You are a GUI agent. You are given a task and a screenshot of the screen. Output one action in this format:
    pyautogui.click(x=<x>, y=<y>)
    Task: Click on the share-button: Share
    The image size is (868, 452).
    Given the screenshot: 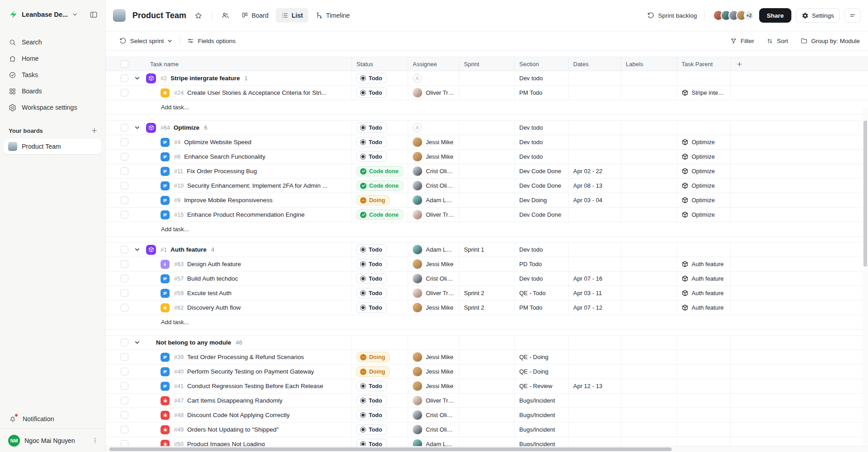 What is the action you would take?
    pyautogui.click(x=775, y=15)
    